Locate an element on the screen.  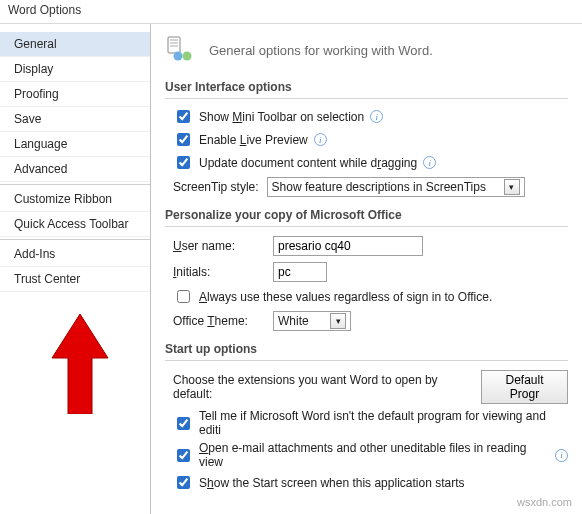
option-live-preview: Enable Live Preview i is located at coordinates (366, 140).